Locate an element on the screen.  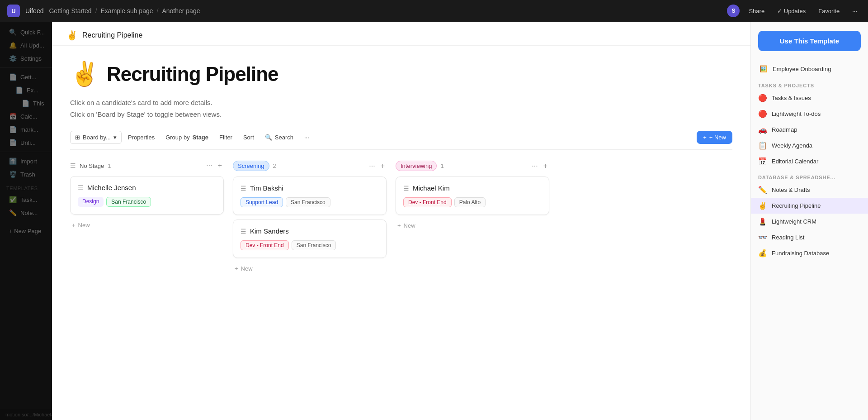
weekly-agenda-item: 📋 Weekly Agenda is located at coordinates (809, 146).